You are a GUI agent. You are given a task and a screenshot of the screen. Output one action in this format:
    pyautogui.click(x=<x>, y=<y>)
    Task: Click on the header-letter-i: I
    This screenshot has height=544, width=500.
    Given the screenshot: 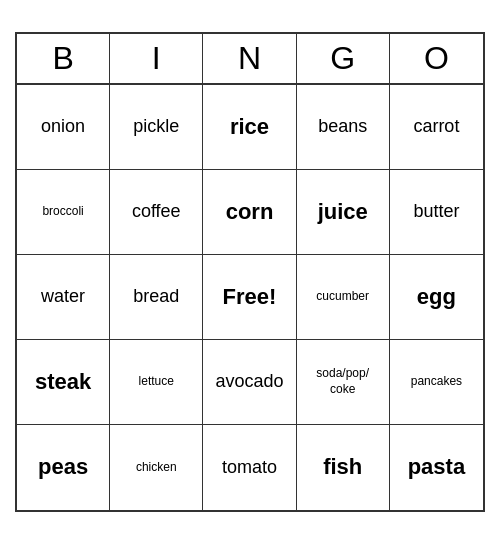 What is the action you would take?
    pyautogui.click(x=156, y=58)
    